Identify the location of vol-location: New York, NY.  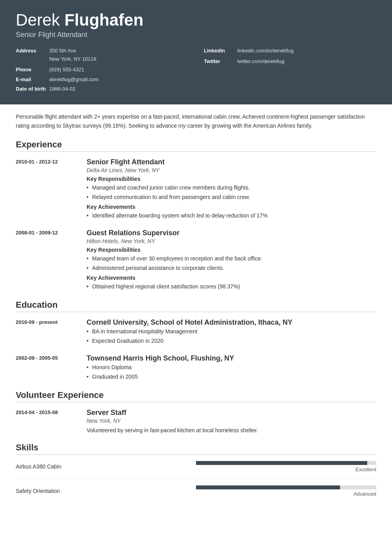
(231, 421).